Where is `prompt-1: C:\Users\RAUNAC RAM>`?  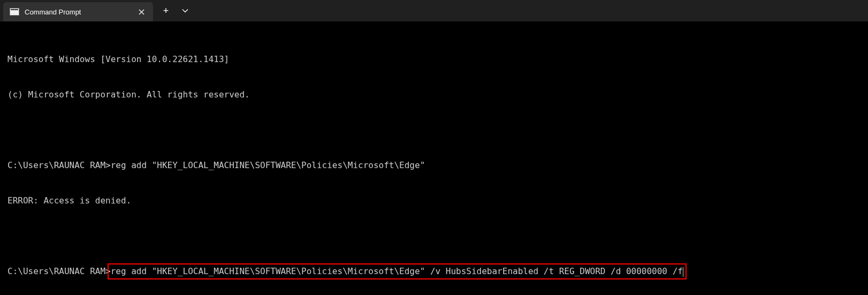
prompt-1: C:\Users\RAUNAC RAM> is located at coordinates (59, 165).